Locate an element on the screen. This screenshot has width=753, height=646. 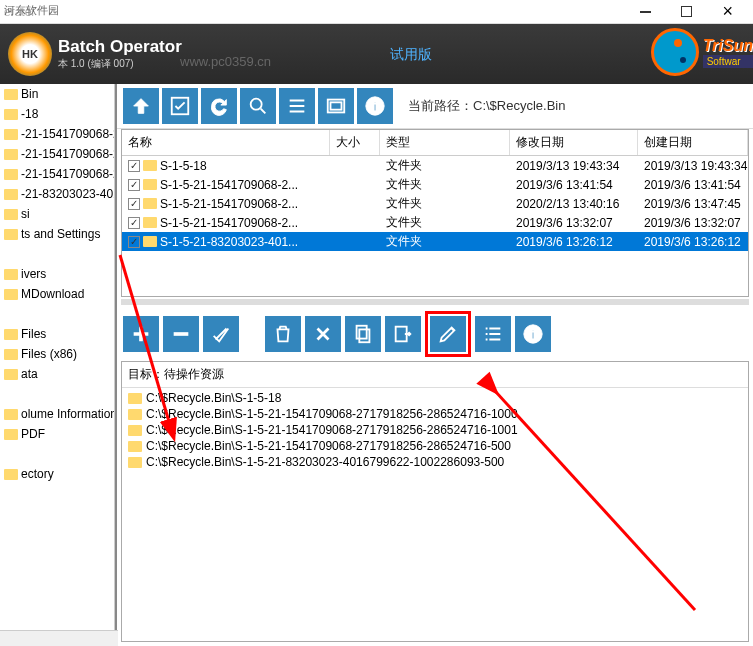
clear-button is located at coordinates (221, 334).